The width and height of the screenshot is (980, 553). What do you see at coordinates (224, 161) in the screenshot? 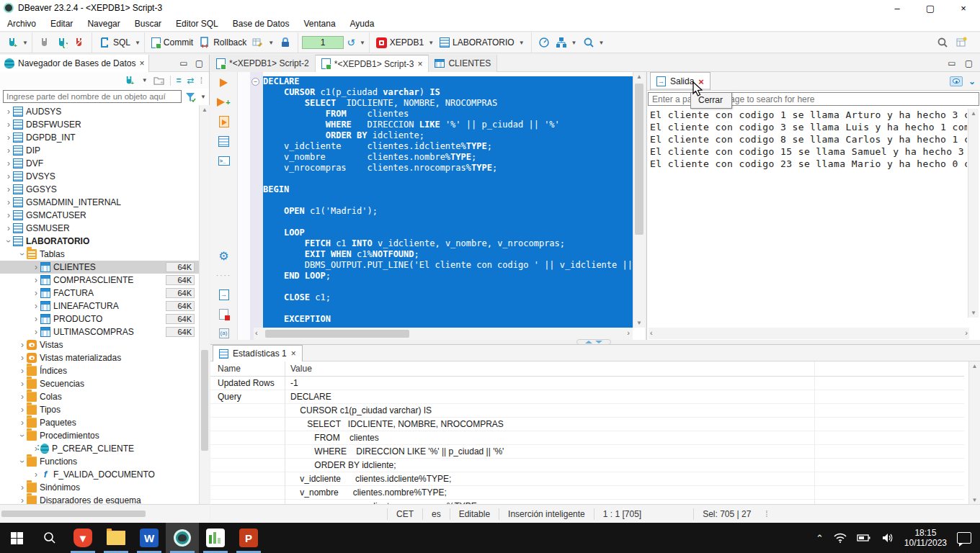
I see `open-console-icon: >_` at bounding box center [224, 161].